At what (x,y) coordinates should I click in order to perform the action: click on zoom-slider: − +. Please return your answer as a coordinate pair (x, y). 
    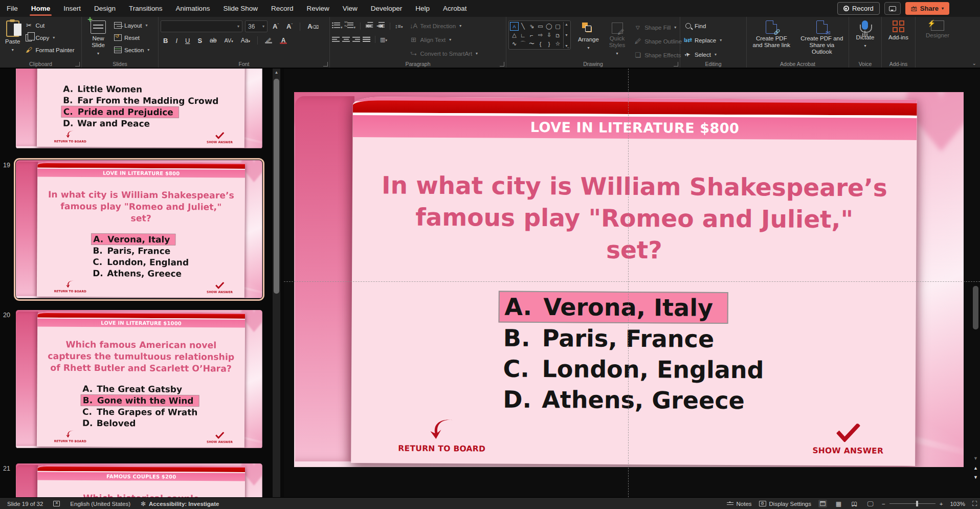
    Looking at the image, I should click on (912, 504).